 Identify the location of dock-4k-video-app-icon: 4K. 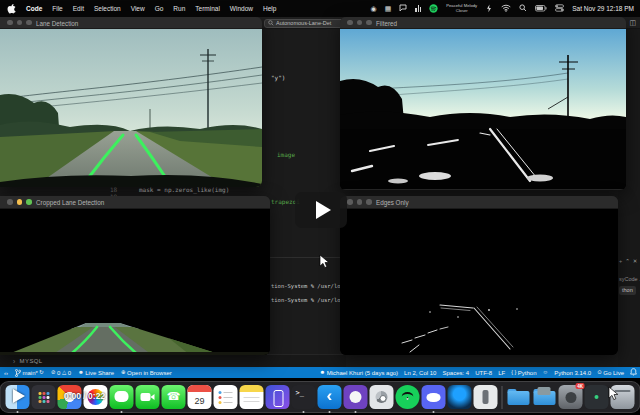
(571, 397).